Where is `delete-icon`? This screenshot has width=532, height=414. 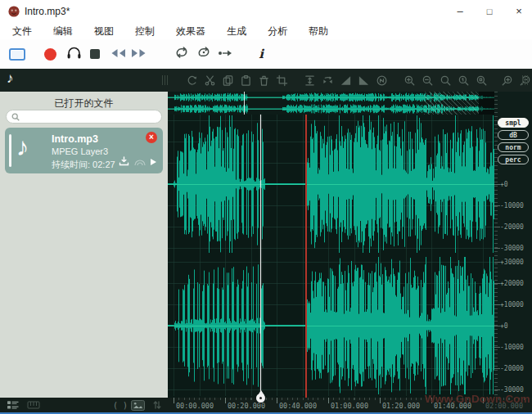 delete-icon is located at coordinates (264, 80).